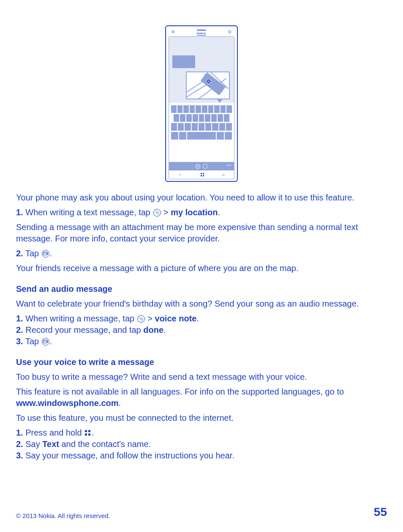  I want to click on back-icon: ←, so click(180, 175).